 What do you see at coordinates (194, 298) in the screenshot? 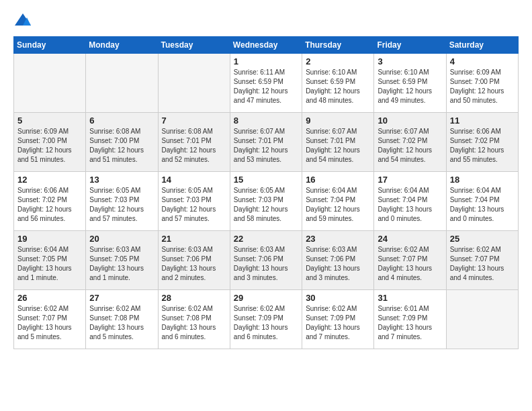
I see `day-number: 28` at bounding box center [194, 298].